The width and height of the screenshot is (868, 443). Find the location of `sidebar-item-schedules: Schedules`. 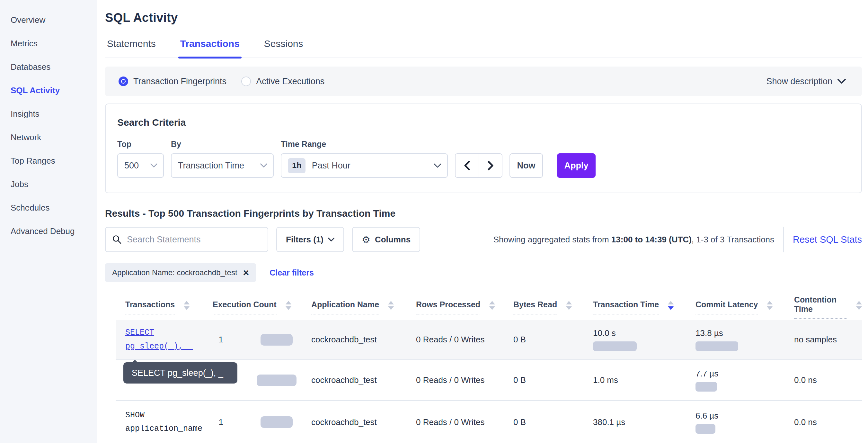

sidebar-item-schedules: Schedules is located at coordinates (49, 208).